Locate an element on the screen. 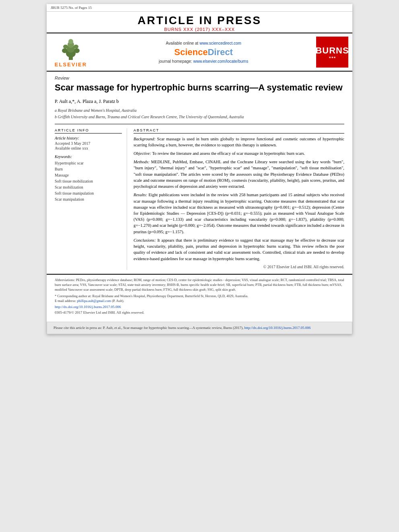 The image size is (399, 532). authors: P. Ault a,*, A. Plaza a, J. Paratz b is located at coordinates (200, 101).